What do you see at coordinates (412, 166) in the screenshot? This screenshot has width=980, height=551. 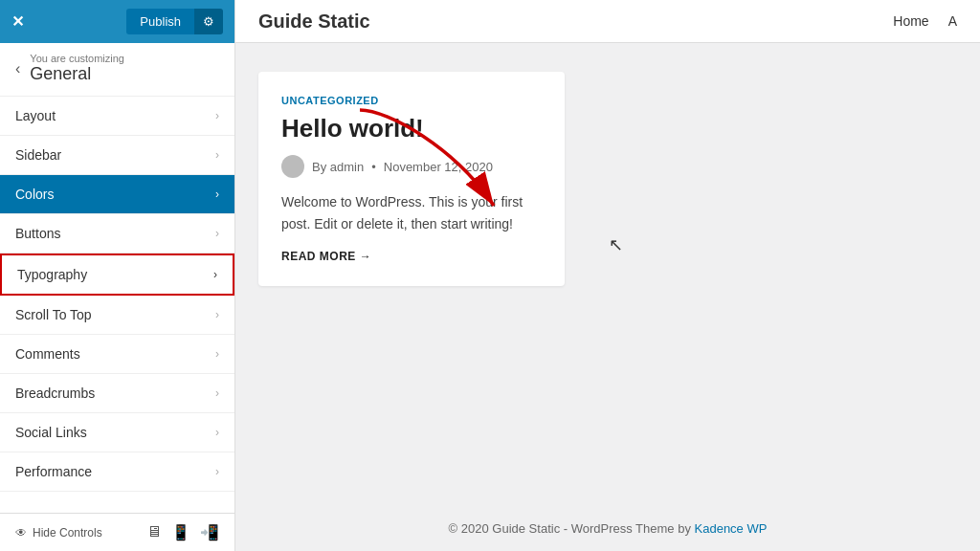 I see `post-meta: By admin • November 12, 2020` at bounding box center [412, 166].